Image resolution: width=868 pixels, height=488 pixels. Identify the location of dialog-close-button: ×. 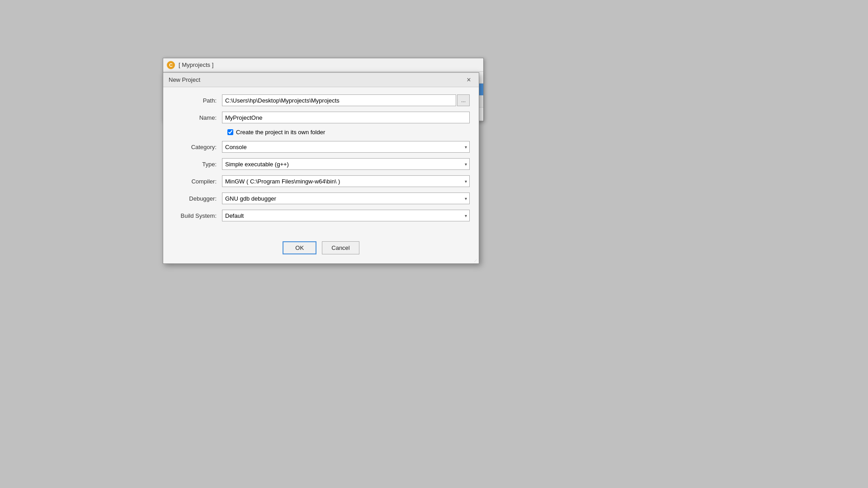
(469, 80).